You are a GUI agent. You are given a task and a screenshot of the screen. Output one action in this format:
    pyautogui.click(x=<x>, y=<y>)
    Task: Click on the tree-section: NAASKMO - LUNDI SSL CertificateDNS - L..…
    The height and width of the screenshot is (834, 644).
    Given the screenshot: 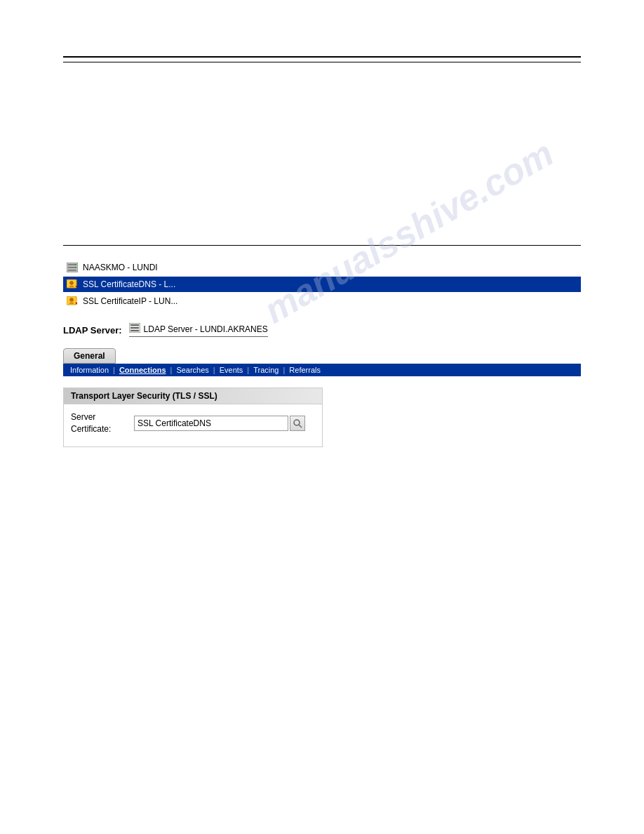 What is the action you would take?
    pyautogui.click(x=322, y=284)
    